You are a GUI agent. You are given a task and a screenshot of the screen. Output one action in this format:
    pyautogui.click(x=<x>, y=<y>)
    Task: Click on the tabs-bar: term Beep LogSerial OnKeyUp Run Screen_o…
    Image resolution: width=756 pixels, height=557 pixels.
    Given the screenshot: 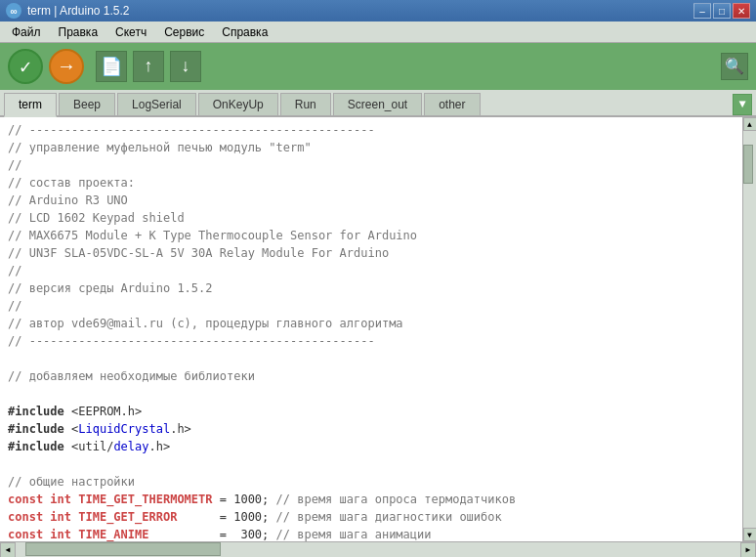 What is the action you would take?
    pyautogui.click(x=378, y=104)
    